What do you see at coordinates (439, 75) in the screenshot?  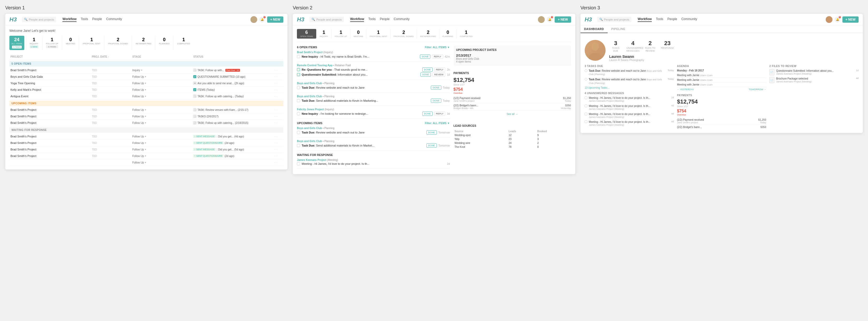 I see `review-btn: REVIEW` at bounding box center [439, 75].